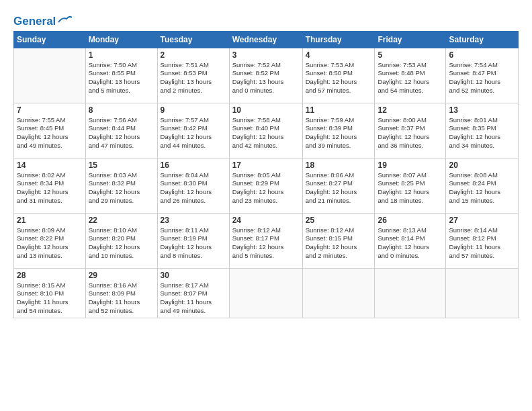 The image size is (532, 411). What do you see at coordinates (122, 78) in the screenshot?
I see `day-info: Sunrise: 7:50 AM Sunset: 8:55 PM Dayligh…` at bounding box center [122, 78].